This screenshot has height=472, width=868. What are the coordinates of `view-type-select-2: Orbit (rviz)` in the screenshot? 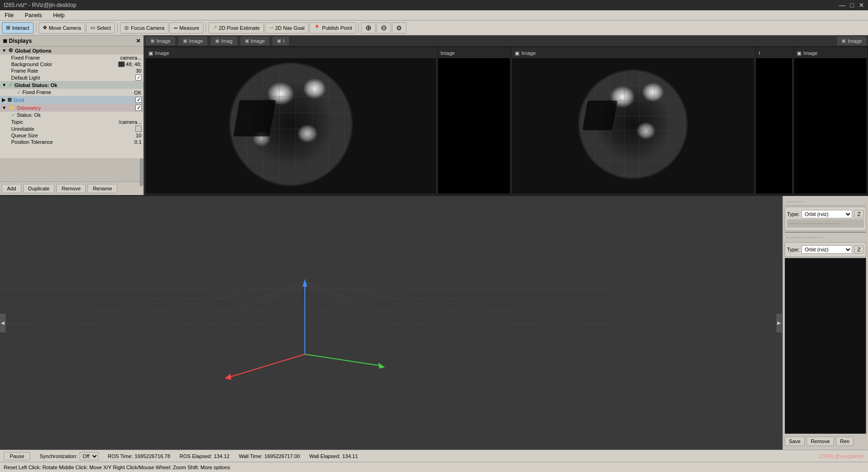 It's located at (827, 249).